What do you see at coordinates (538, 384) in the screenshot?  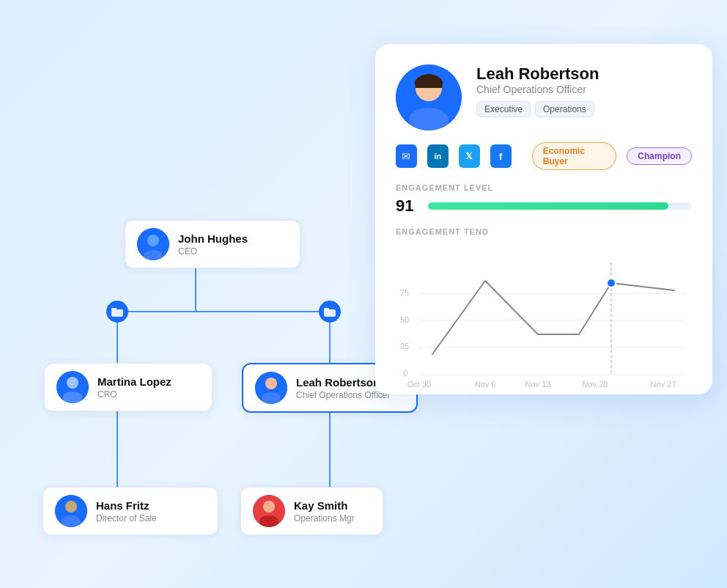 I see `svg-text: Nov 13` at bounding box center [538, 384].